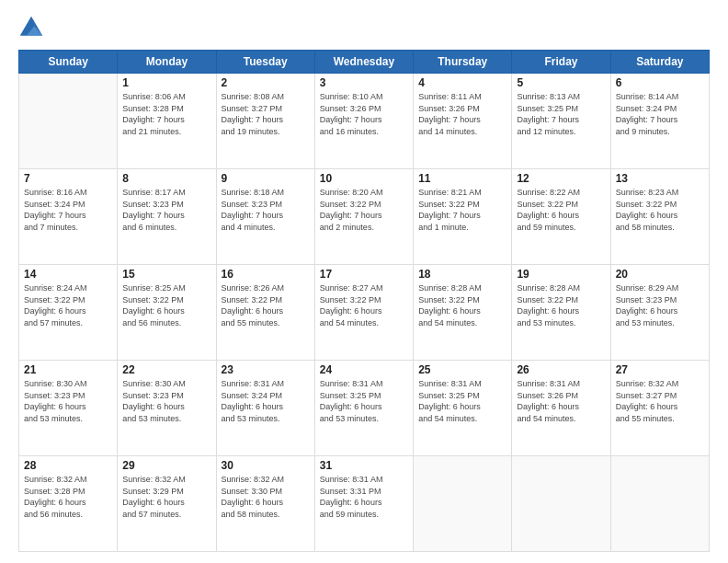 Image resolution: width=728 pixels, height=563 pixels. I want to click on day-number: 22, so click(166, 370).